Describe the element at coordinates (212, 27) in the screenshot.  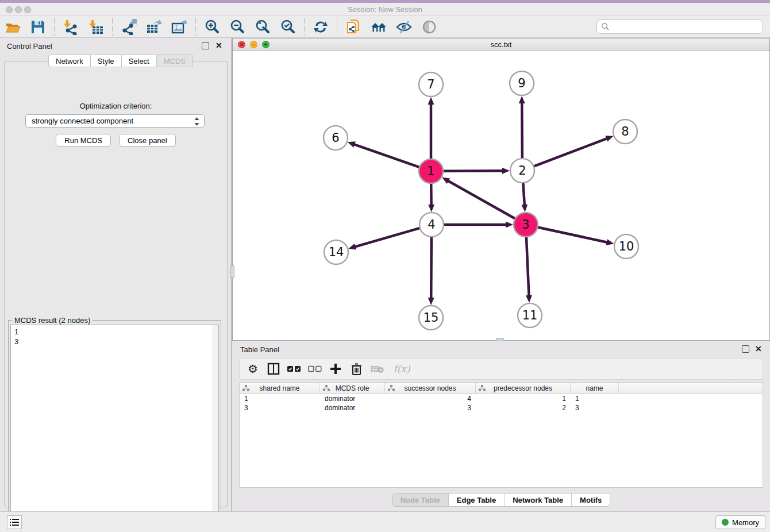
I see `zoom-in-icon` at that location.